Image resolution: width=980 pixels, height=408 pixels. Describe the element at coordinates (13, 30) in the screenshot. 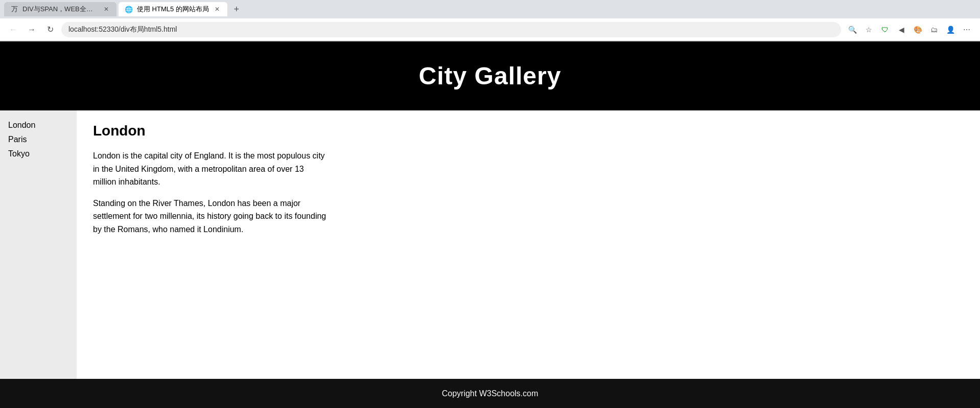

I see `back-button: ←` at that location.